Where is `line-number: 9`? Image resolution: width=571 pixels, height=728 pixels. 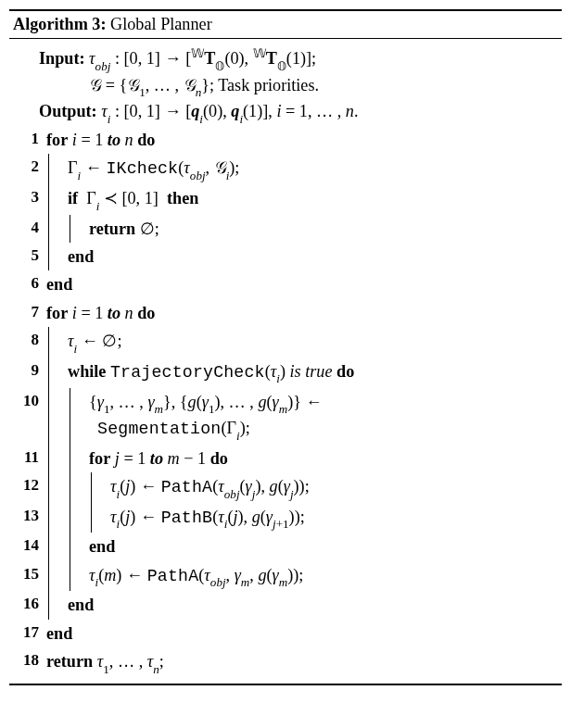 line-number: 9 is located at coordinates (30, 372).